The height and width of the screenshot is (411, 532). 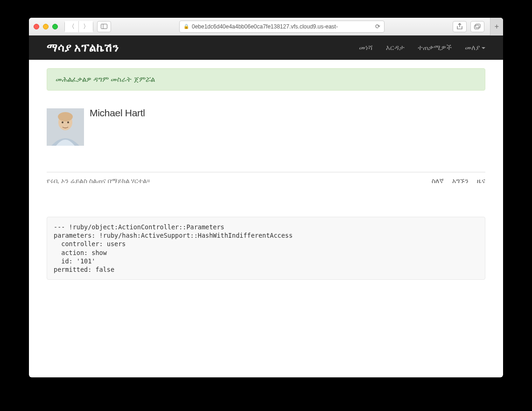 I want to click on nav-back-forward: 〈 〉, so click(x=79, y=27).